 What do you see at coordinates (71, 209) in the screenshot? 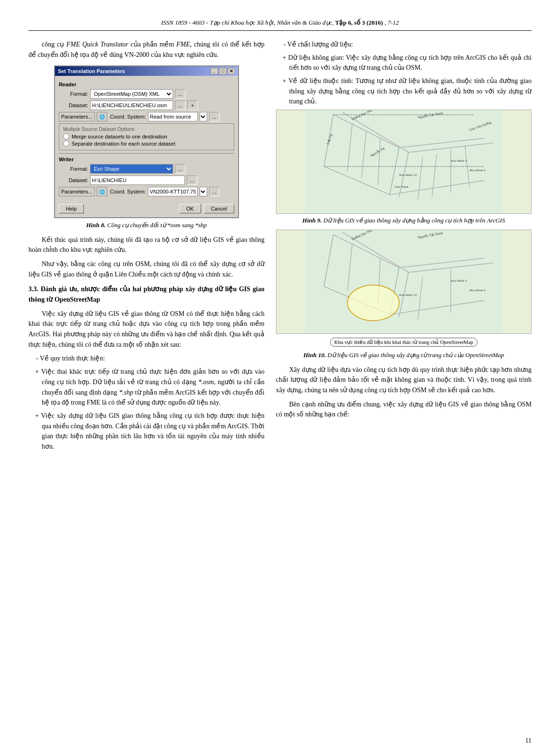
I see `help-button: Help` at bounding box center [71, 209].